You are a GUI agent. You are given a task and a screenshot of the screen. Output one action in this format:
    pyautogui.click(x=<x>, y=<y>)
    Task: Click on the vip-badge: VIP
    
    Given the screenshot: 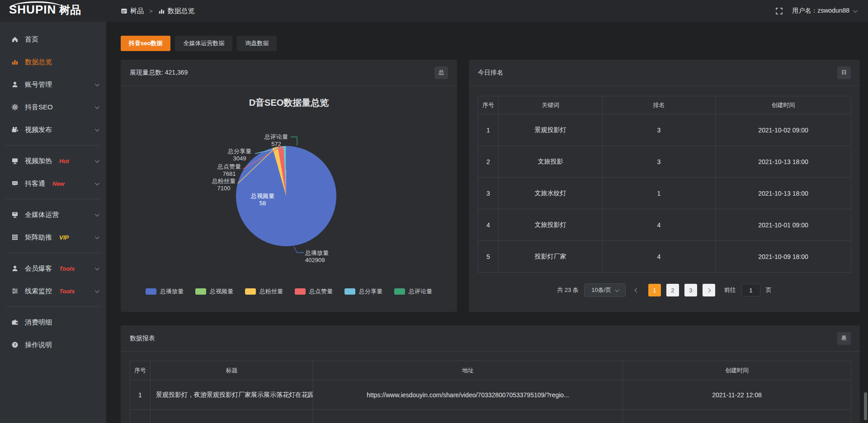 What is the action you would take?
    pyautogui.click(x=64, y=238)
    